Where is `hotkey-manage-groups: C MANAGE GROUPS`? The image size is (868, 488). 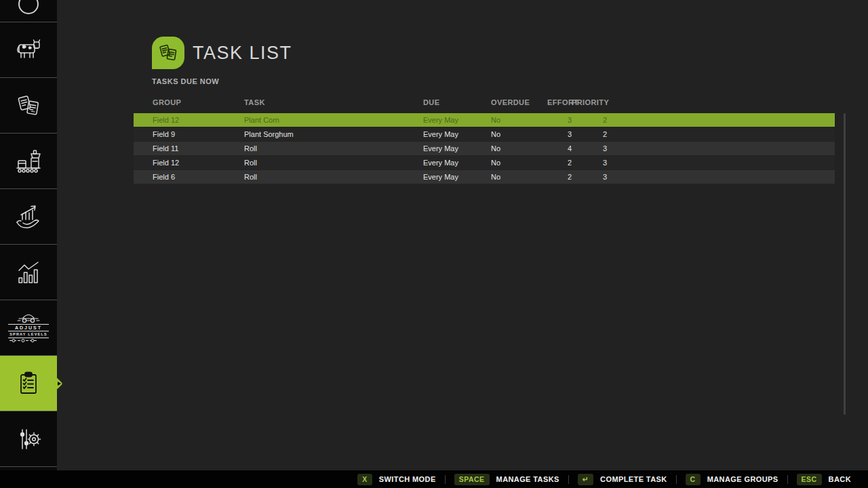
hotkey-manage-groups: C MANAGE GROUPS is located at coordinates (732, 480).